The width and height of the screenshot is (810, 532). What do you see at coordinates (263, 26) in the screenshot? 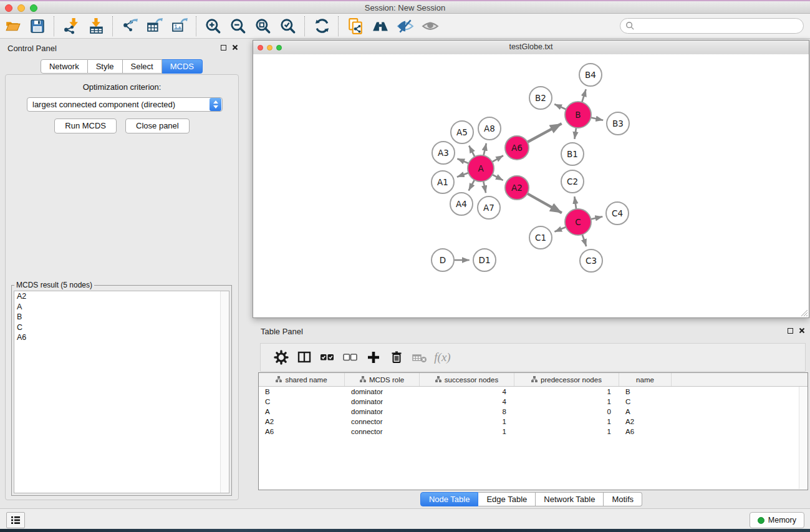
I see `zoom-fit-icon` at bounding box center [263, 26].